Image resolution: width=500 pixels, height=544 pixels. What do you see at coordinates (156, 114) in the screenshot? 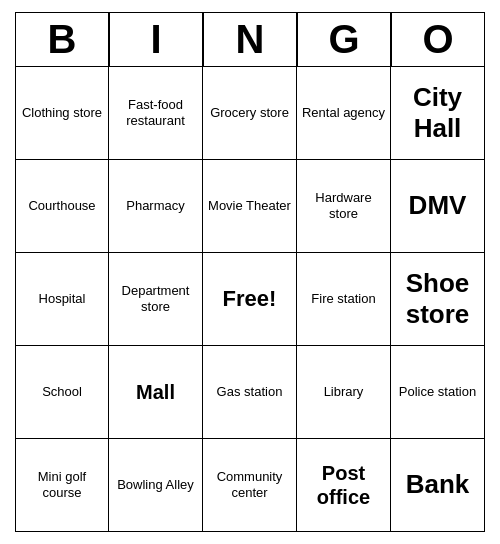
I see `bingo-cell-r0-c1: Fast-food restaurant` at bounding box center [156, 114].